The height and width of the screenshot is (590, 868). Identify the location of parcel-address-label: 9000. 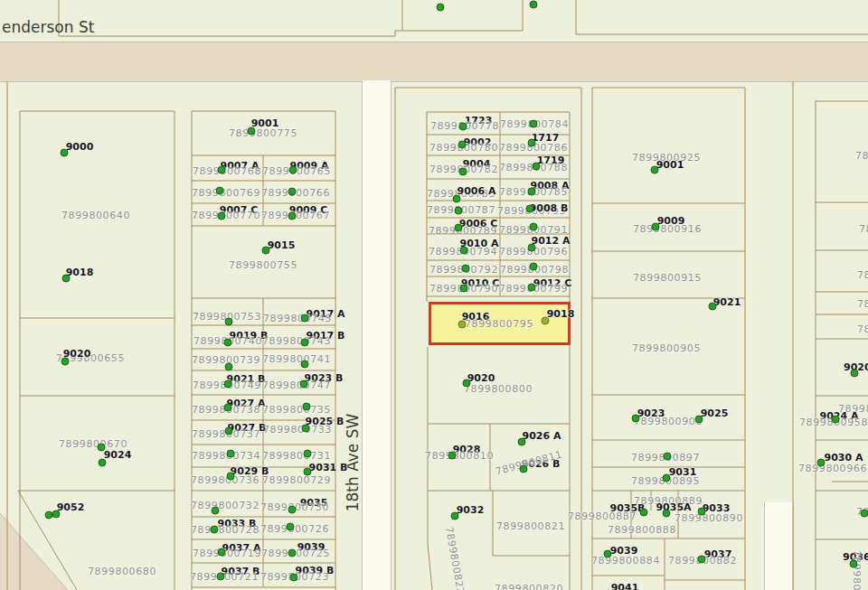
(80, 146).